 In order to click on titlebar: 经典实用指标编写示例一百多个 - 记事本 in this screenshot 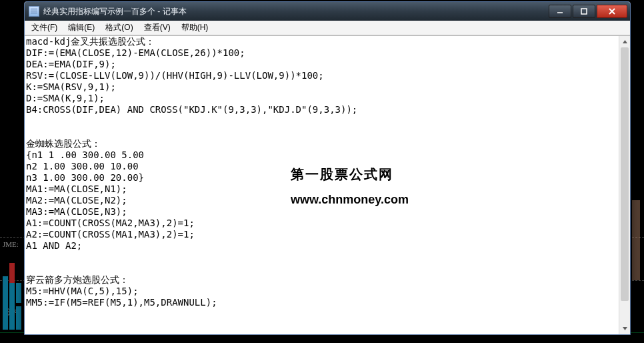, I will do `click(327, 11)`.